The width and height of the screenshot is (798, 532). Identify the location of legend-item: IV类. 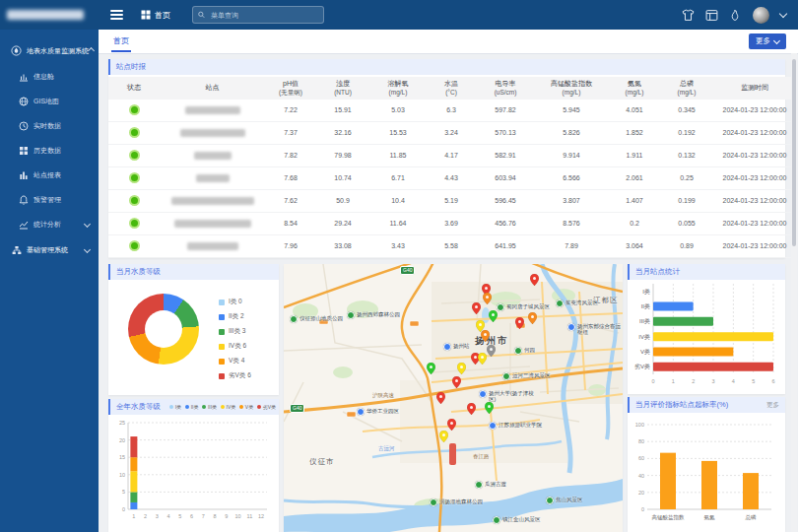
(229, 407).